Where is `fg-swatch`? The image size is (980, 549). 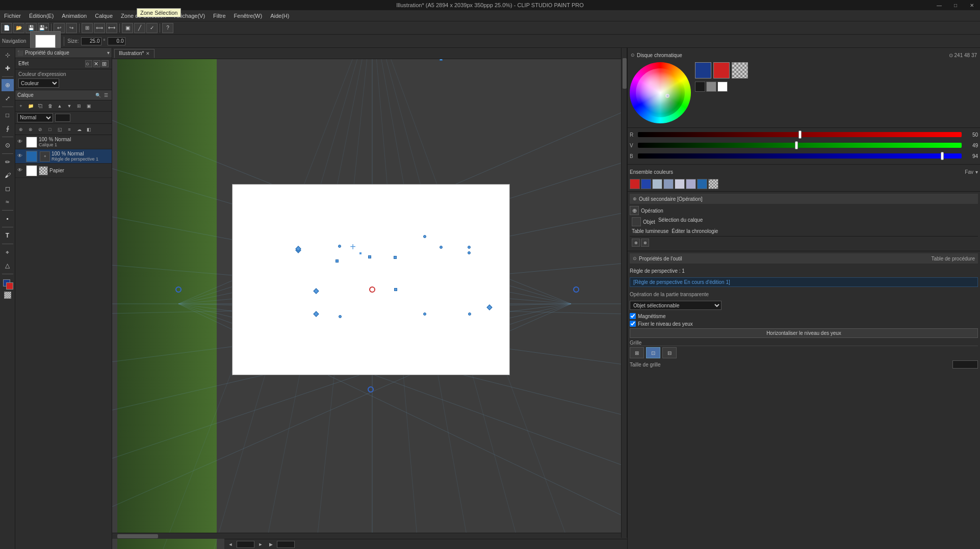
fg-swatch is located at coordinates (703, 70).